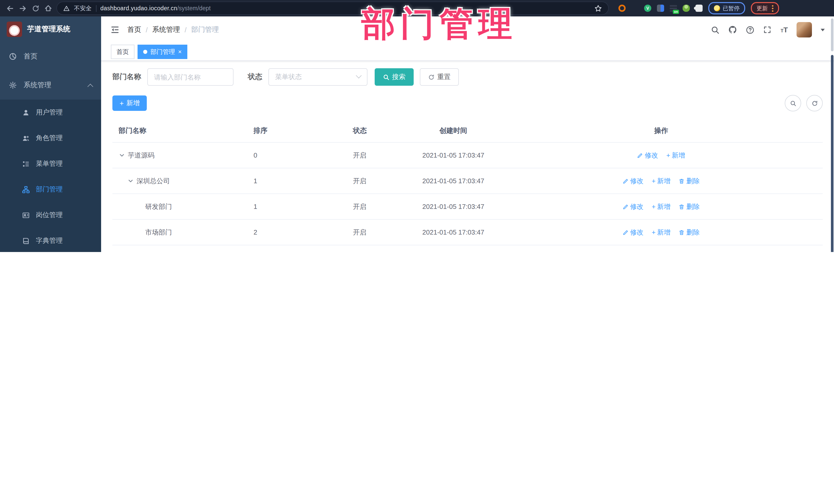 The width and height of the screenshot is (834, 504). Describe the element at coordinates (686, 8) in the screenshot. I see `extension-icon-person` at that location.